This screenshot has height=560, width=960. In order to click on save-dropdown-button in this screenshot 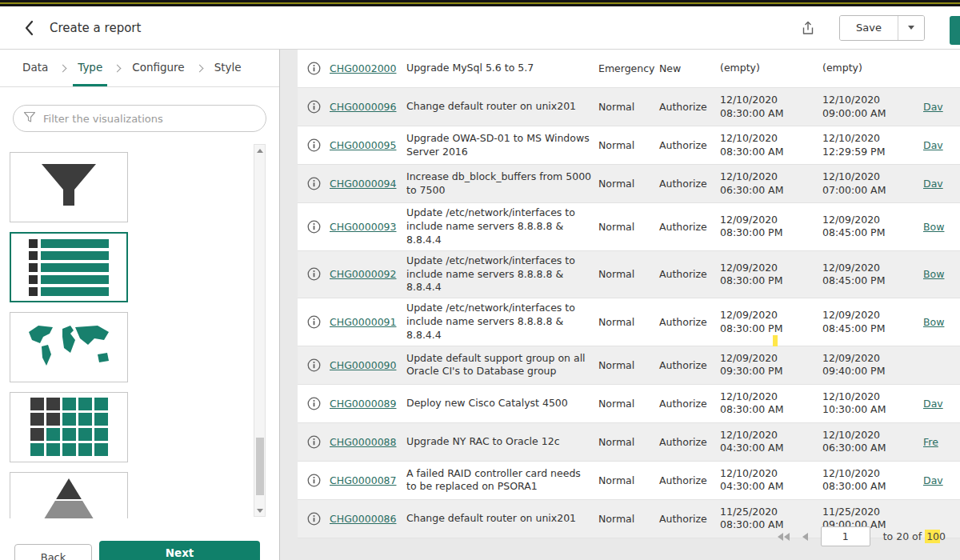, I will do `click(911, 28)`.